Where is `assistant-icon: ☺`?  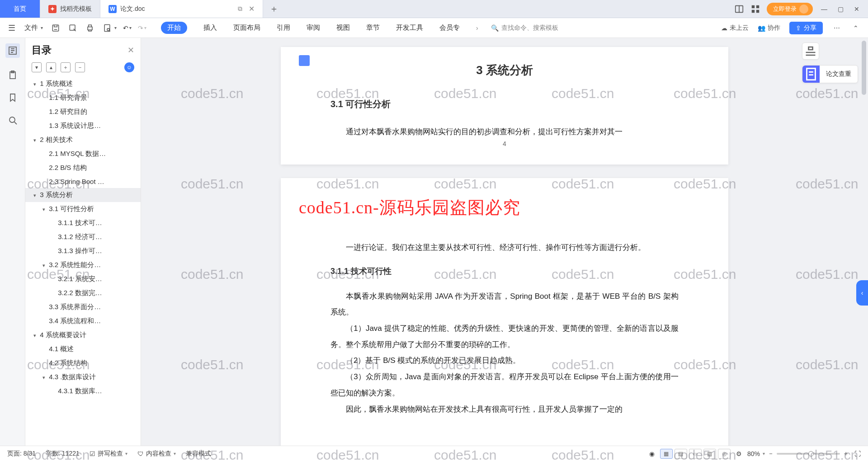
assistant-icon: ☺ is located at coordinates (129, 67).